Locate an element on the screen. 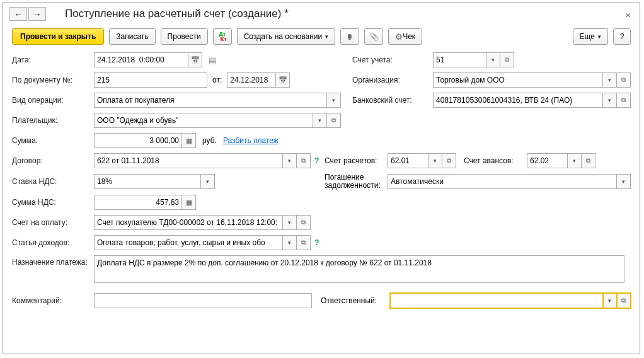 The image size is (644, 358). docnum-label: По документу №: is located at coordinates (53, 80).